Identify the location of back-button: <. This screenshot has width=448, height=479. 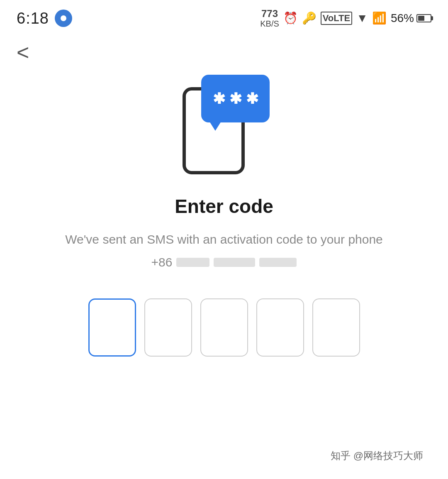
(23, 52).